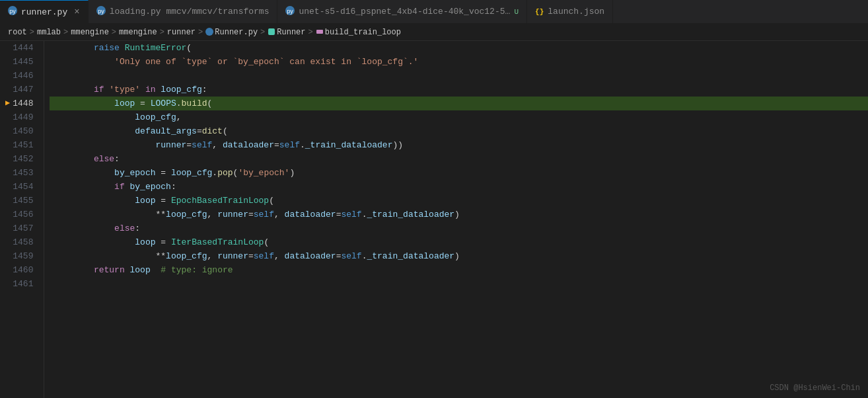  What do you see at coordinates (17, 32) in the screenshot?
I see `breadcrumb-part: root` at bounding box center [17, 32].